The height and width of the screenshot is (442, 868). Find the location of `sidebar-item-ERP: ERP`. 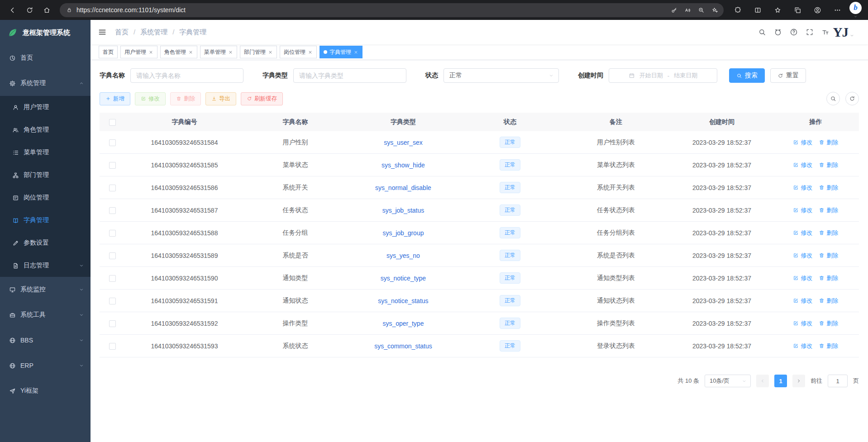

sidebar-item-ERP: ERP is located at coordinates (45, 366).